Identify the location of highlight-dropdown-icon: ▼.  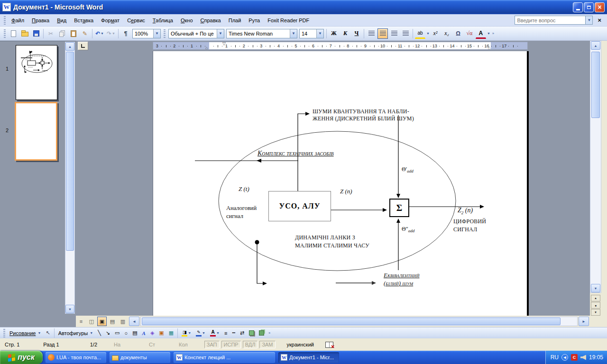
(428, 33).